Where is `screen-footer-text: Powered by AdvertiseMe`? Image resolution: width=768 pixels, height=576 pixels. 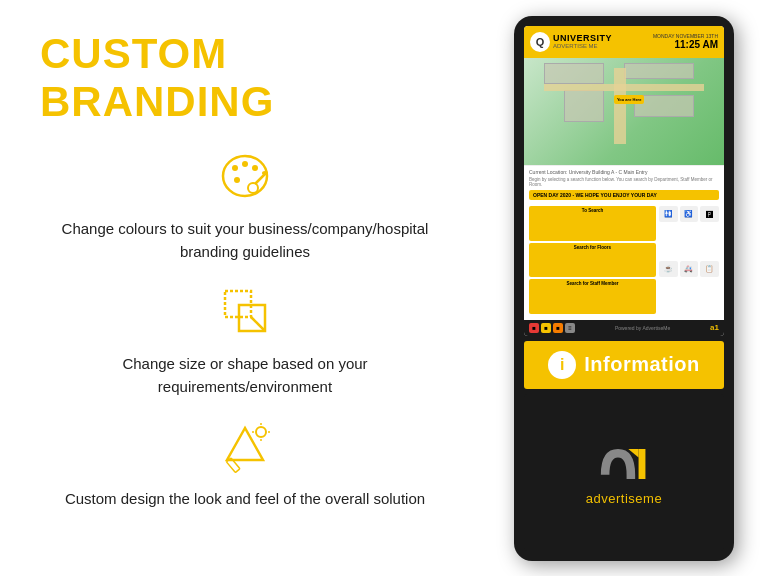 screen-footer-text: Powered by AdvertiseMe is located at coordinates (642, 328).